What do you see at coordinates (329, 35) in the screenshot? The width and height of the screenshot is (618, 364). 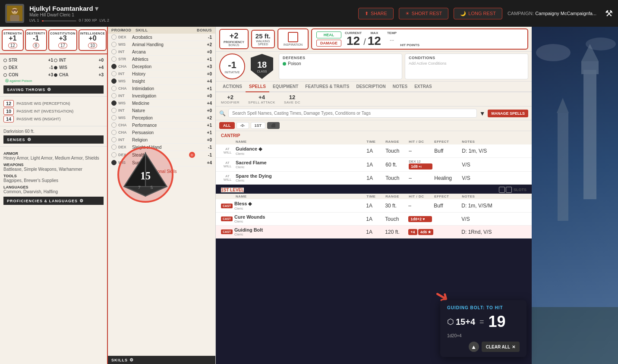 I see `heal-button: HEAL` at bounding box center [329, 35].